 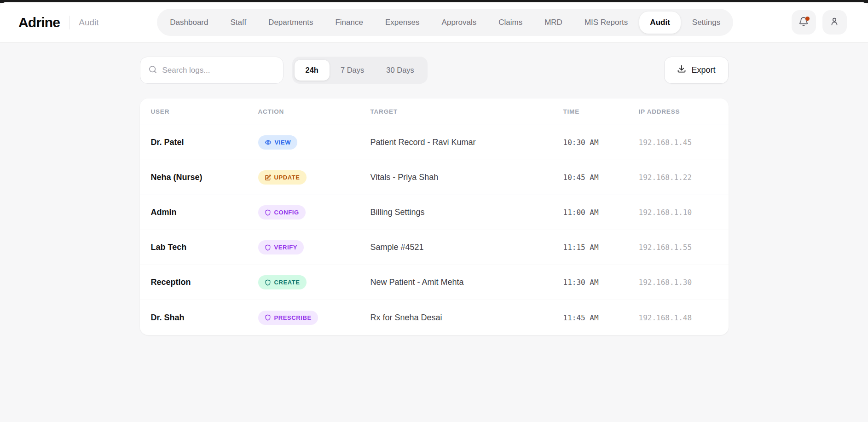 I want to click on toolbar: 24h7 Days30 Days Export, so click(x=434, y=70).